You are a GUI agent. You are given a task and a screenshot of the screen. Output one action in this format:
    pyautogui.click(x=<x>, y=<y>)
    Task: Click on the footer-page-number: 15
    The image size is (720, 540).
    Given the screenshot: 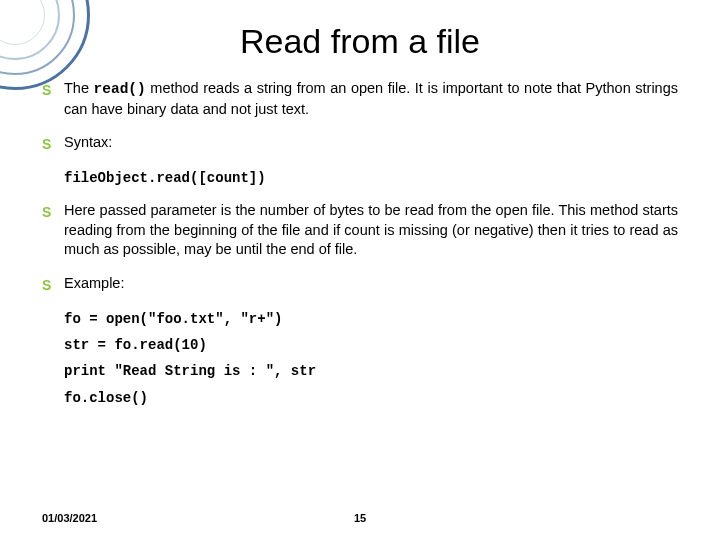 What is the action you would take?
    pyautogui.click(x=360, y=518)
    